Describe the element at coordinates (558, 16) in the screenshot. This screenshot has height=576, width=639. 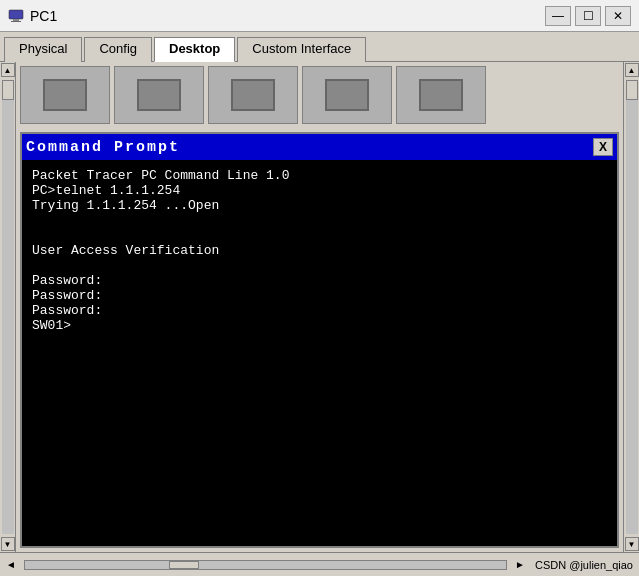
I see `minimize-button: —` at that location.